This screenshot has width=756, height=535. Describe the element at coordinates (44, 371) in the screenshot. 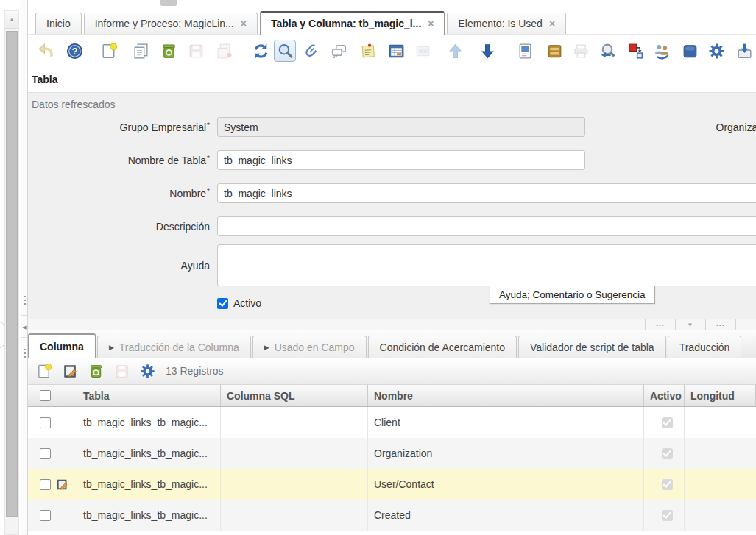

I see `new-row-icon` at that location.